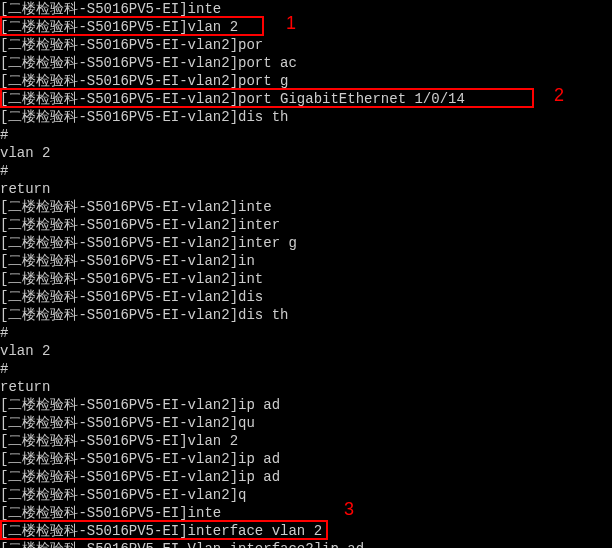 The image size is (612, 548). What do you see at coordinates (291, 23) in the screenshot?
I see `annotation-label-1: 1` at bounding box center [291, 23].